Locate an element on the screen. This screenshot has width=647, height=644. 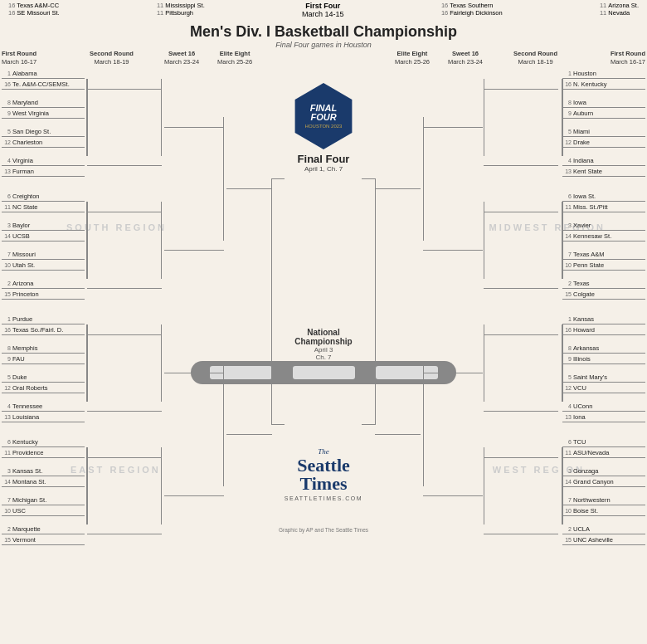
west-r1-2b: 9Illinois is located at coordinates (604, 359).